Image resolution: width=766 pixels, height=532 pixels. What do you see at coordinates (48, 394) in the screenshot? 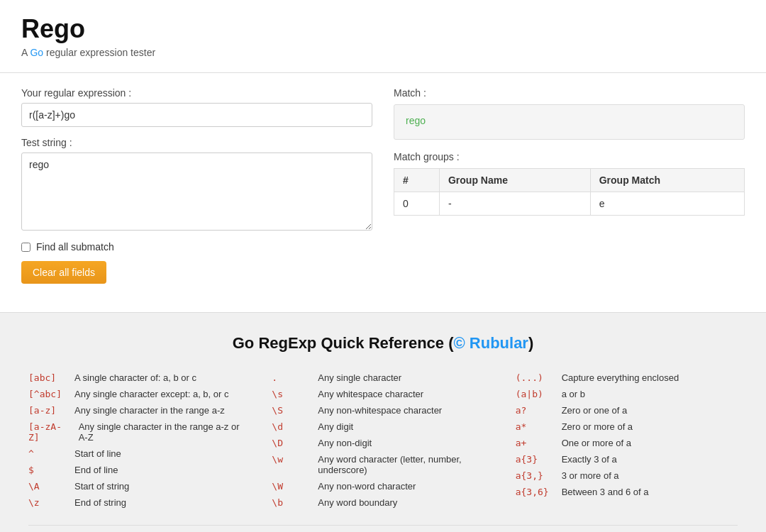
I see `ref-code: [^abc]` at bounding box center [48, 394].